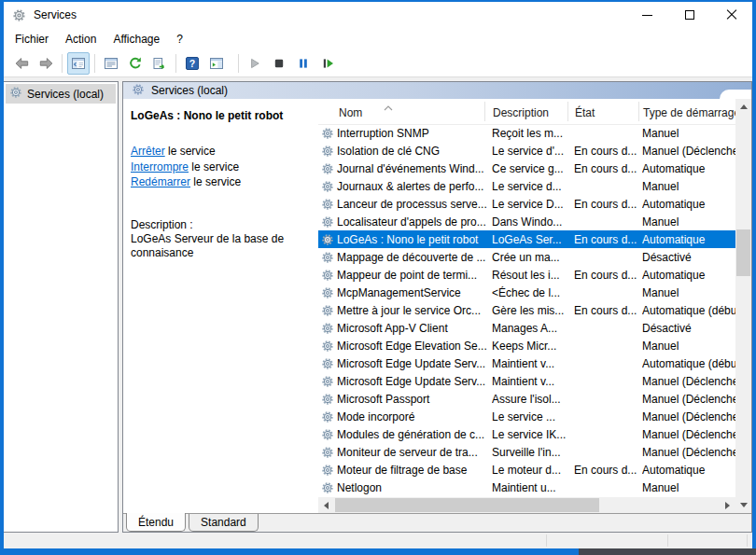 The image size is (756, 555). Describe the element at coordinates (378, 15) in the screenshot. I see `title-bar: Services` at that location.